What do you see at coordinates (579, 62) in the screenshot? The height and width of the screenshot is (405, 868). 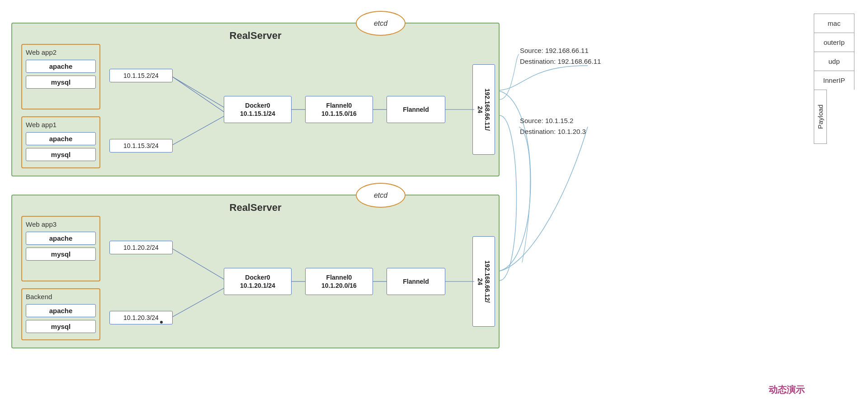 I see `info1-dest-value: 192.168.66.11` at bounding box center [579, 62].